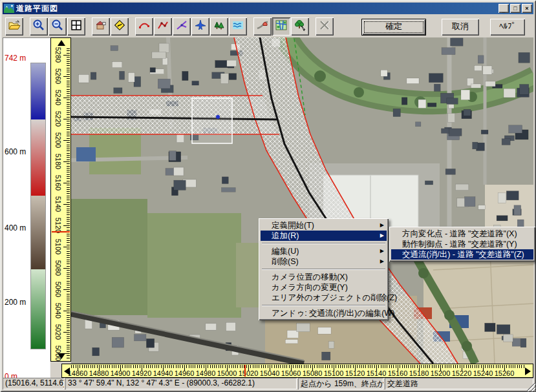 The width and height of the screenshot is (536, 392). Describe the element at coordinates (58, 26) in the screenshot. I see `zoom-out-button` at that location.